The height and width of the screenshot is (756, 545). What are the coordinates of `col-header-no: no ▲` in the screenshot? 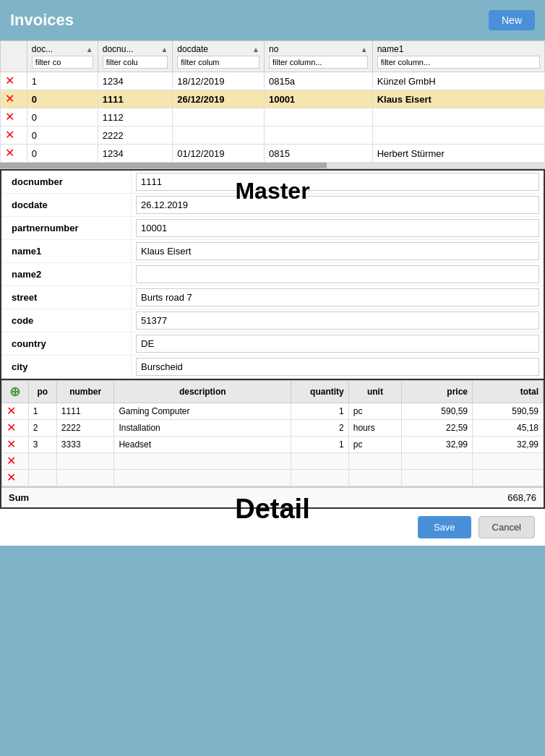 It's located at (318, 56).